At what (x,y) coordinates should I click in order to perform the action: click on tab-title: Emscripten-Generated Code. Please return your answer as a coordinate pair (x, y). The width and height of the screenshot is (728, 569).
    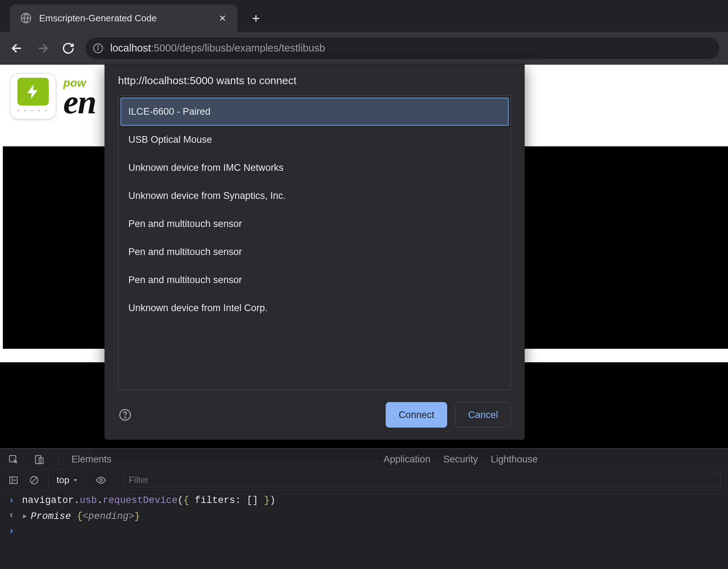
    Looking at the image, I should click on (125, 18).